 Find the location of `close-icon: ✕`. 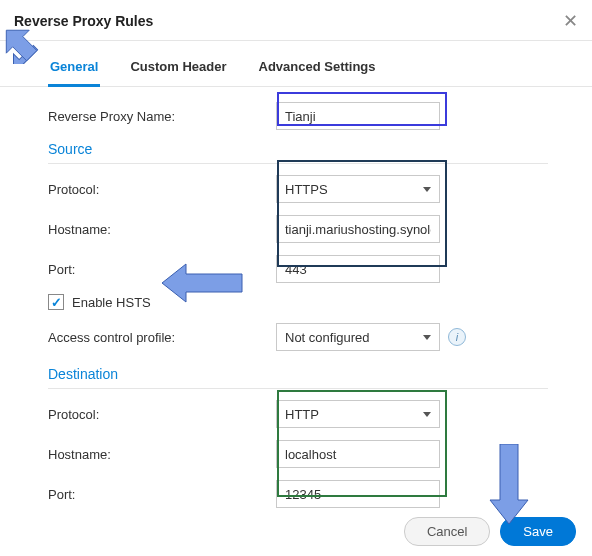

close-icon: ✕ is located at coordinates (570, 21).